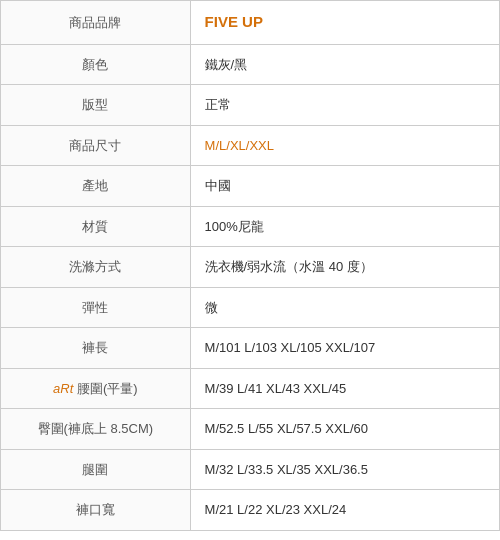  I want to click on spec-value-2: 正常, so click(344, 106).